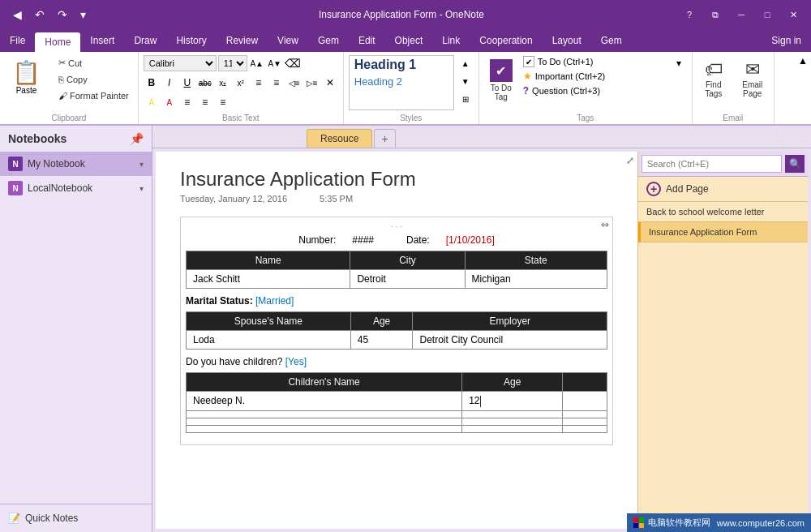 This screenshot has height=532, width=811. What do you see at coordinates (219, 301) in the screenshot?
I see `marital-label: Marital Status:` at bounding box center [219, 301].